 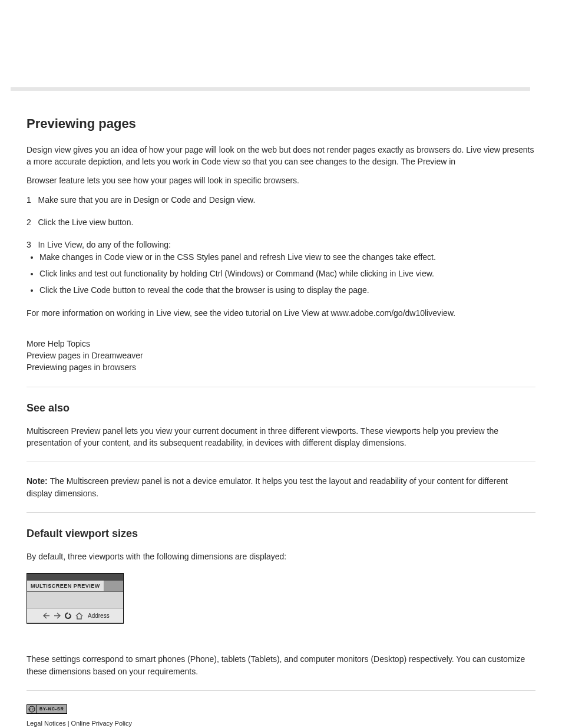 What do you see at coordinates (75, 586) in the screenshot?
I see `panel-tab-row: MULTISCREEN PREVIEW` at bounding box center [75, 586].